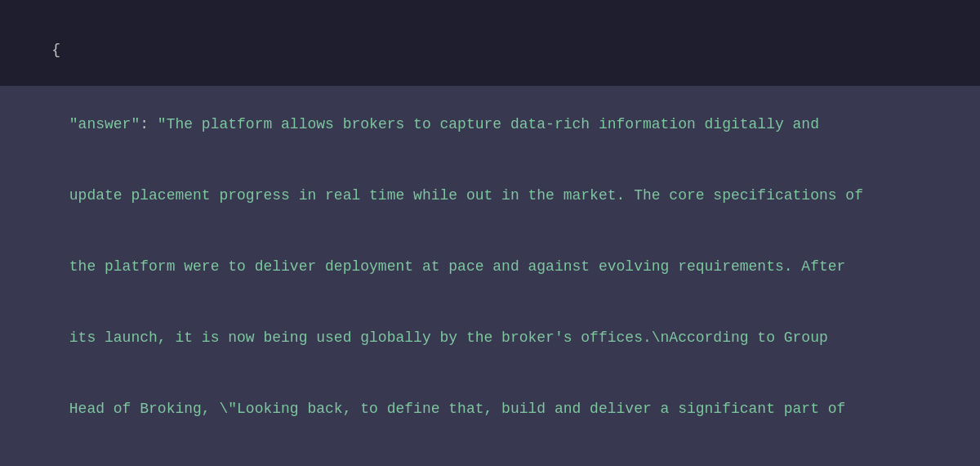 The height and width of the screenshot is (466, 980). I want to click on value-line-5: Head of Broking, \"Looking back, to defi…, so click(490, 409).